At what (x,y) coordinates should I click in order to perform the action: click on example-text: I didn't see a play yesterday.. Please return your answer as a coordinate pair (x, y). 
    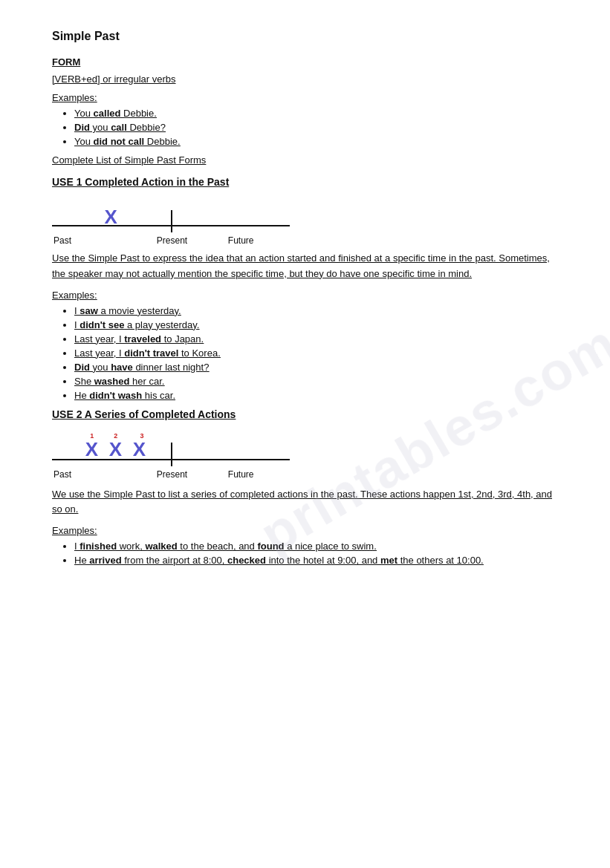
    Looking at the image, I should click on (137, 325).